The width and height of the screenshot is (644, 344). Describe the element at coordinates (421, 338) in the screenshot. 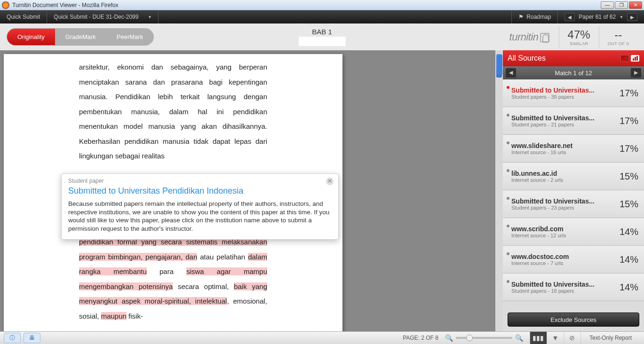

I see `page-indicator: PAGE: 2 OF 8` at that location.